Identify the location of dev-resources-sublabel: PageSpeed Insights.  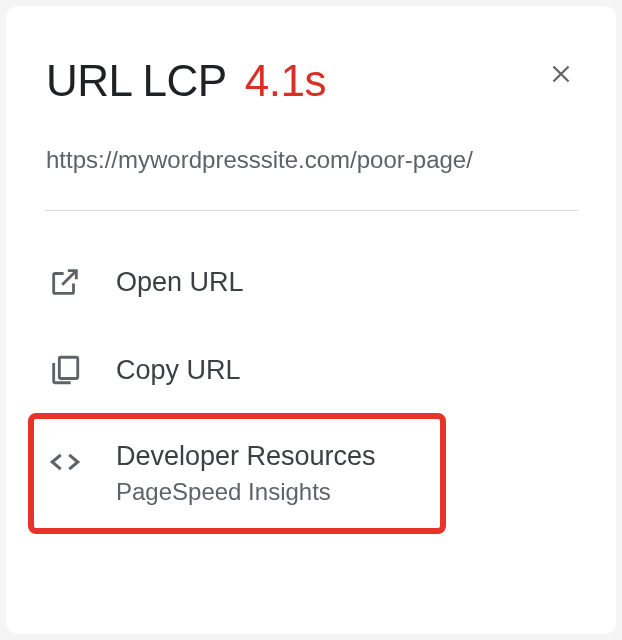
(246, 492).